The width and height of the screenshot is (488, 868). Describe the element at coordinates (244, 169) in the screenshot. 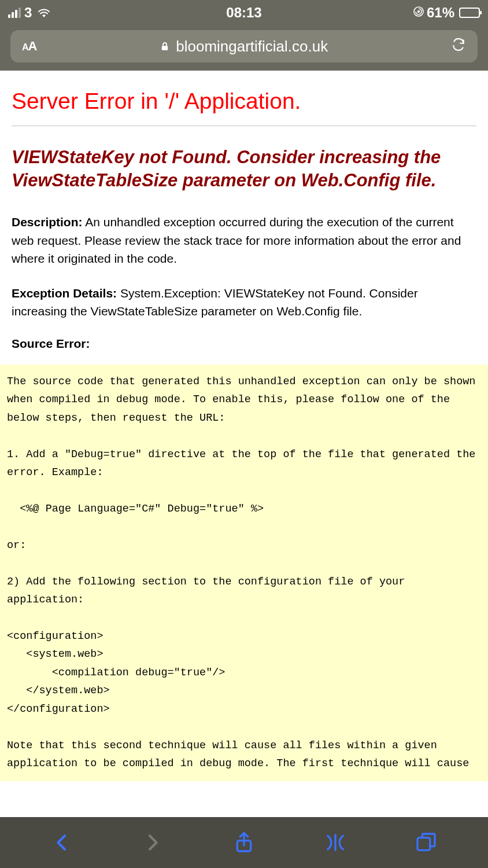

I see `error-subtitle: VIEWStateKey not Found. Consider increas…` at that location.